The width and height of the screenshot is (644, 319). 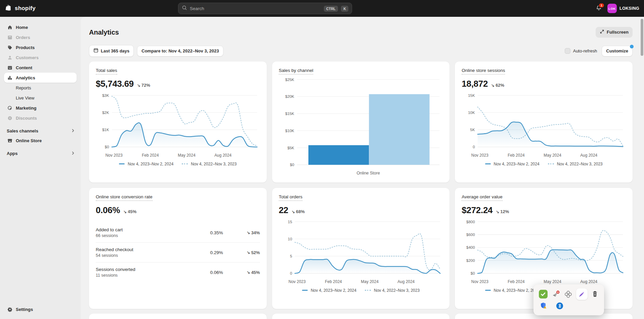 I want to click on compare-label: Compare to: Nov 4, 2022–Nov 3, 2023, so click(x=180, y=51).